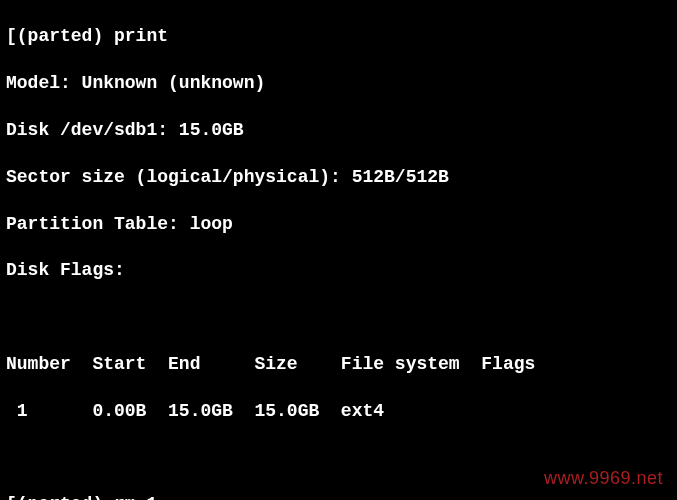 This screenshot has height=500, width=677. I want to click on prompt-line: [(parted) print, so click(338, 36).